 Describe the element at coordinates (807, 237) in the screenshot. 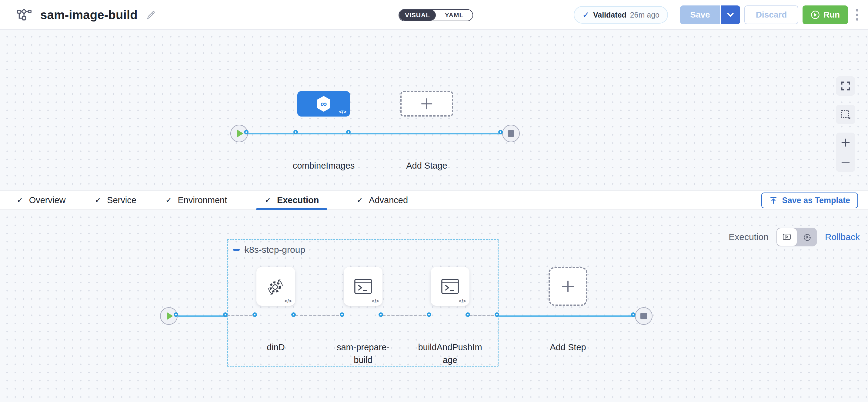

I see `rollback-mode-button` at that location.